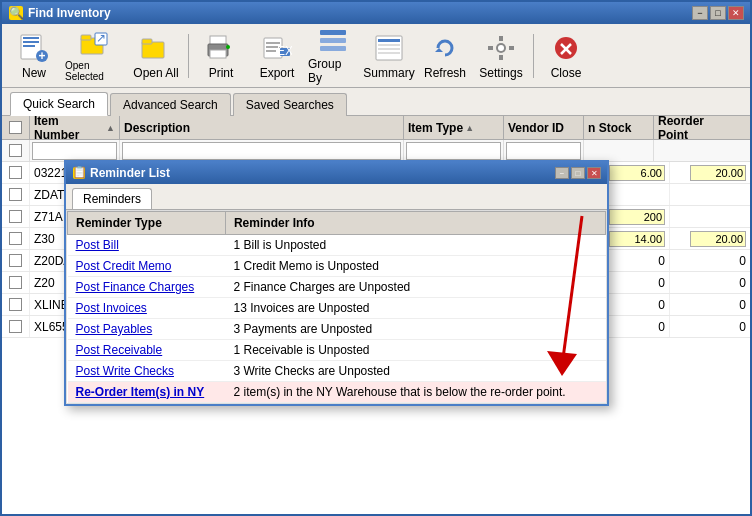 This screenshot has width=752, height=516. What do you see at coordinates (98, 245) in the screenshot?
I see `reminder-type-link: Post Bill` at bounding box center [98, 245].